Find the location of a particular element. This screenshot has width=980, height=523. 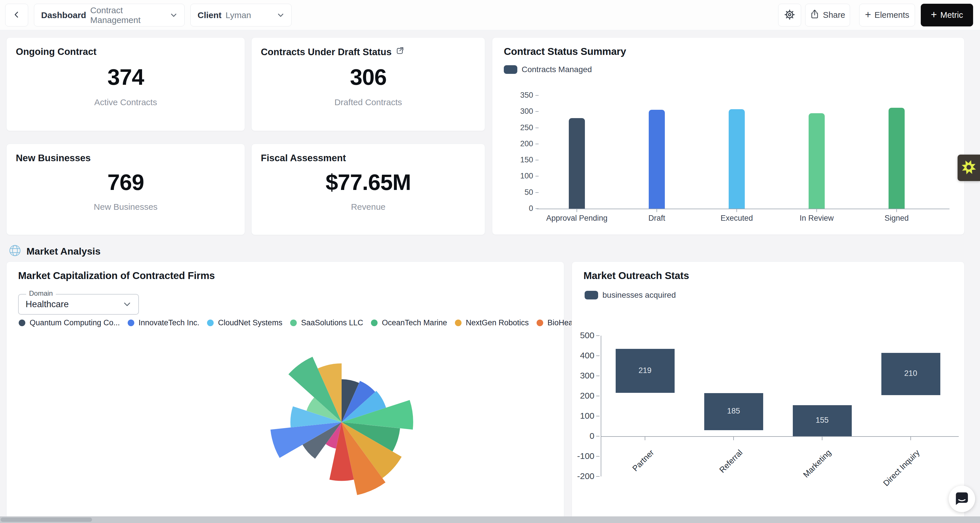

bar-value-label: 185 is located at coordinates (733, 411).